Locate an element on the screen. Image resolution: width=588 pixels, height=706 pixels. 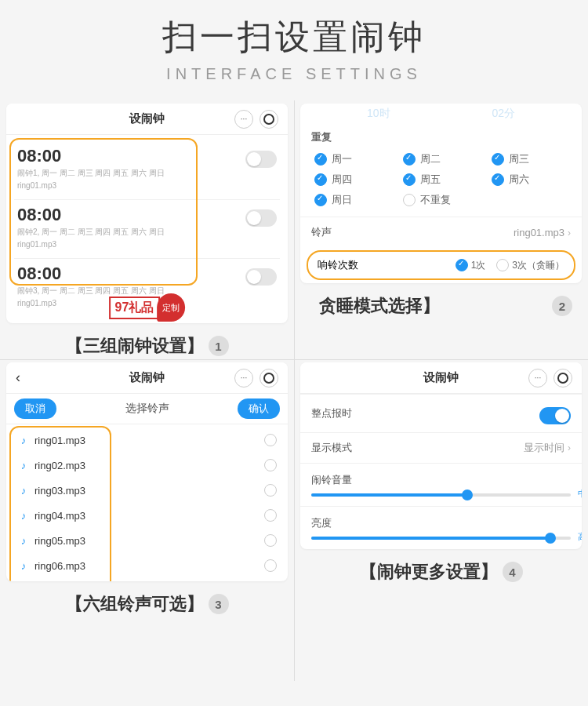
topbar-1: 设闹钟 ··· is located at coordinates (147, 119).